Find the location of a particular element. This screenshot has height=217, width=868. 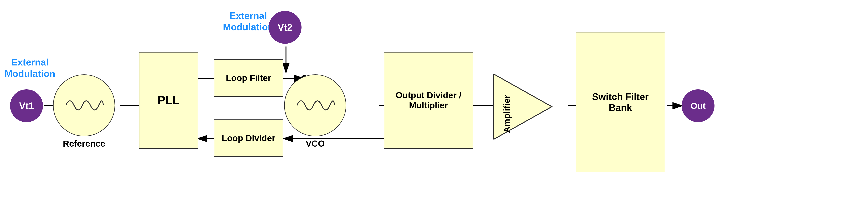

vco-sine-wave is located at coordinates (315, 106).